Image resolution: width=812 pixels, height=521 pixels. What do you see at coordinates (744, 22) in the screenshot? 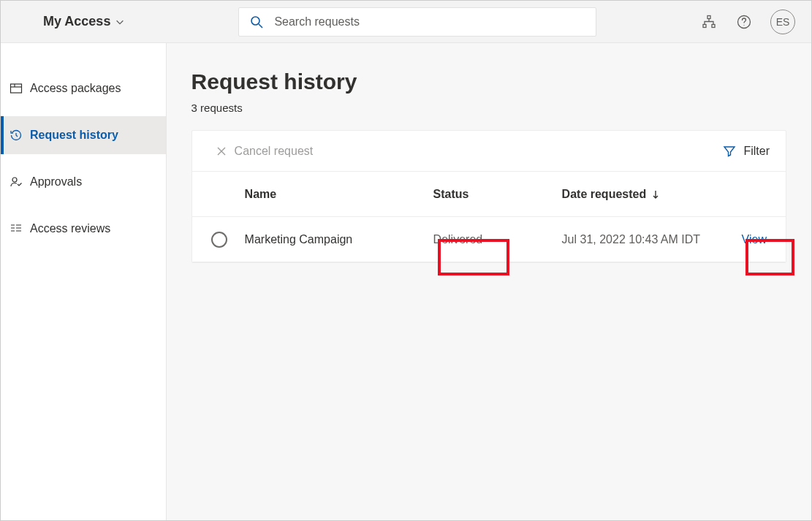
I see `help-button` at bounding box center [744, 22].